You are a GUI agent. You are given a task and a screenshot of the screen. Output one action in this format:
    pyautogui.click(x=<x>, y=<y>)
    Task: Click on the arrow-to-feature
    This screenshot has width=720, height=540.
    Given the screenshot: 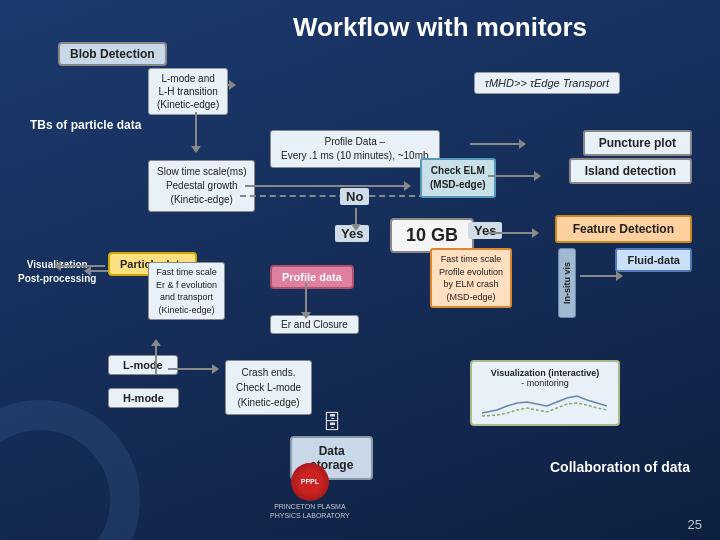 What is the action you would take?
    pyautogui.click(x=513, y=233)
    